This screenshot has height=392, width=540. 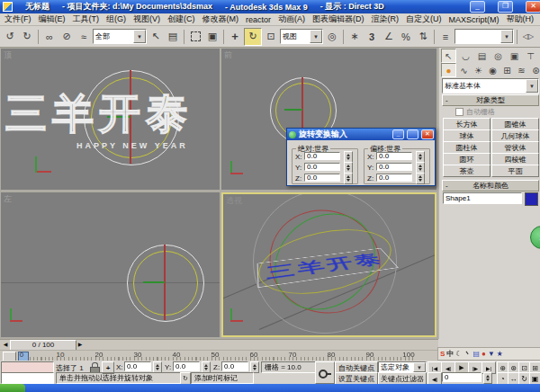 What do you see at coordinates (446, 37) in the screenshot?
I see `edit-named-sets-icon: ≡` at bounding box center [446, 37].